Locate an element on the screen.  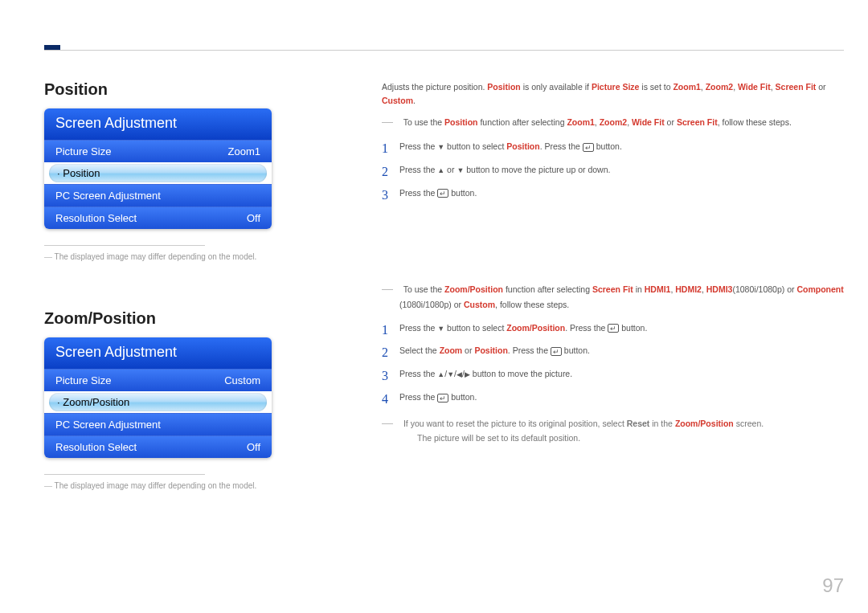
menu-row-picture-size: Picture Size Zoom1 is located at coordinates (158, 151).